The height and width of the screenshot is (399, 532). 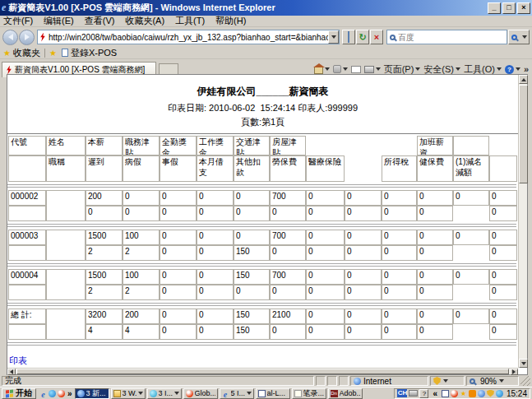 What do you see at coordinates (402, 393) in the screenshot?
I see `language-indicator: CH` at bounding box center [402, 393].